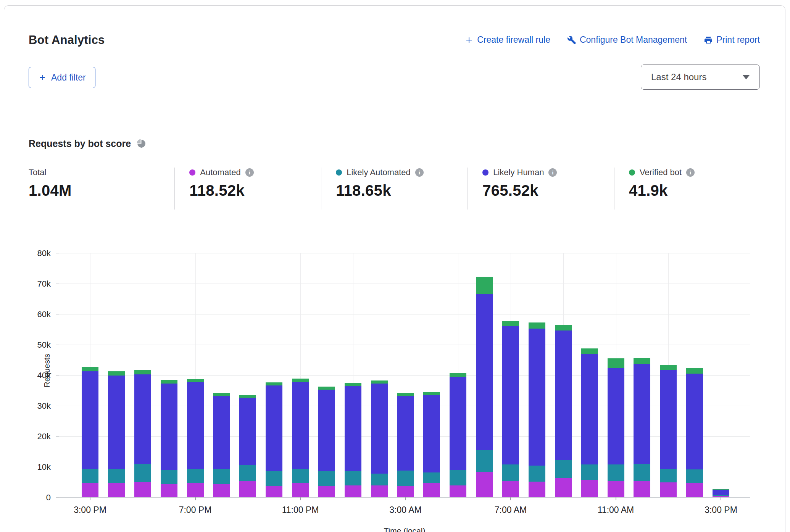 The width and height of the screenshot is (790, 532). Describe the element at coordinates (62, 77) in the screenshot. I see `add-filter-button: Add filter` at that location.